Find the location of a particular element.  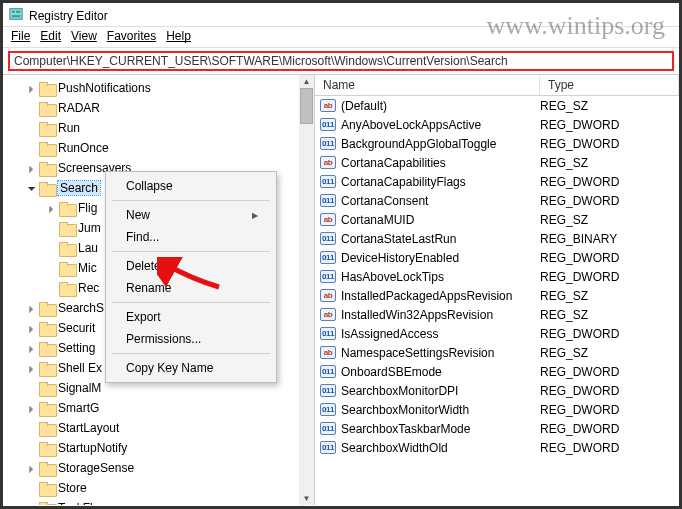

value-name: SearchboxMonitorDPI is located at coordinates (440, 391).